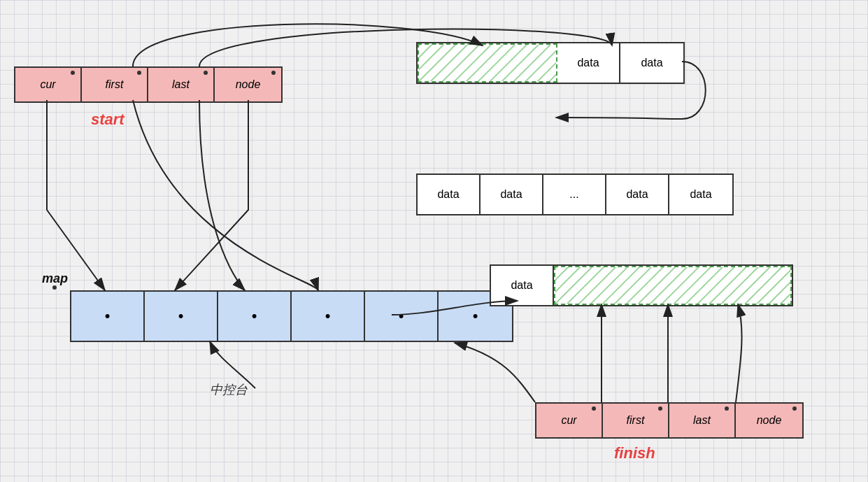 The image size is (868, 482). What do you see at coordinates (669, 420) in the screenshot?
I see `finish-struct: cur first last node` at bounding box center [669, 420].